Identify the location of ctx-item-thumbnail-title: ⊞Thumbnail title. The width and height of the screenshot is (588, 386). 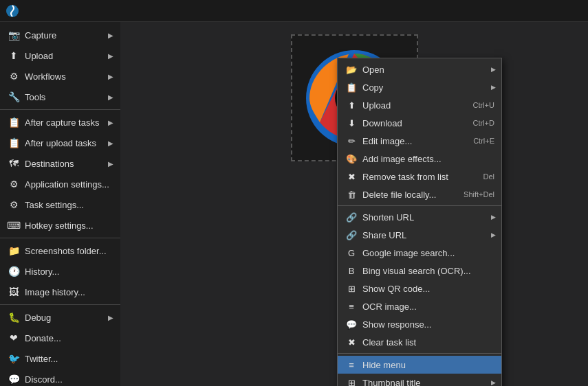
(420, 380).